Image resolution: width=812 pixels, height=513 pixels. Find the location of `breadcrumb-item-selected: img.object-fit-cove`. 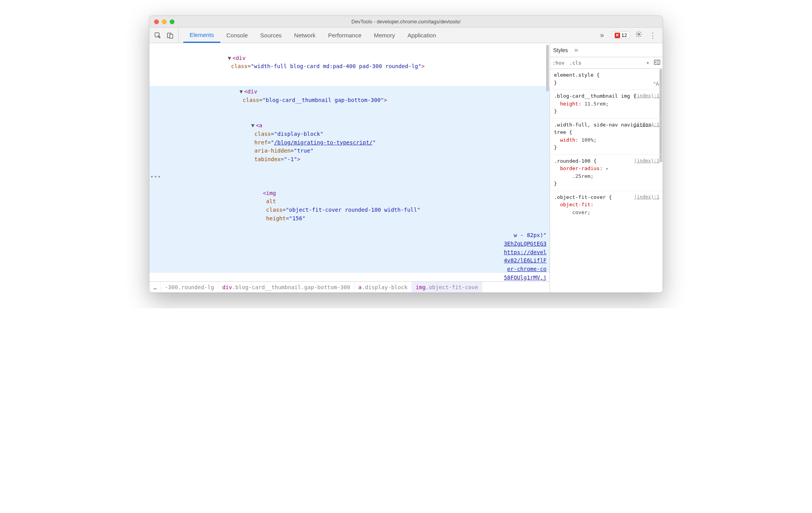

breadcrumb-item-selected: img.object-fit-cove is located at coordinates (447, 287).